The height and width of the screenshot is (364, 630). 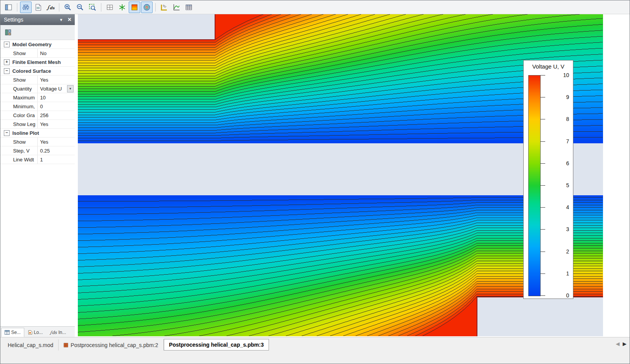 What do you see at coordinates (176, 7) in the screenshot?
I see `xy-plot-icon` at bounding box center [176, 7].